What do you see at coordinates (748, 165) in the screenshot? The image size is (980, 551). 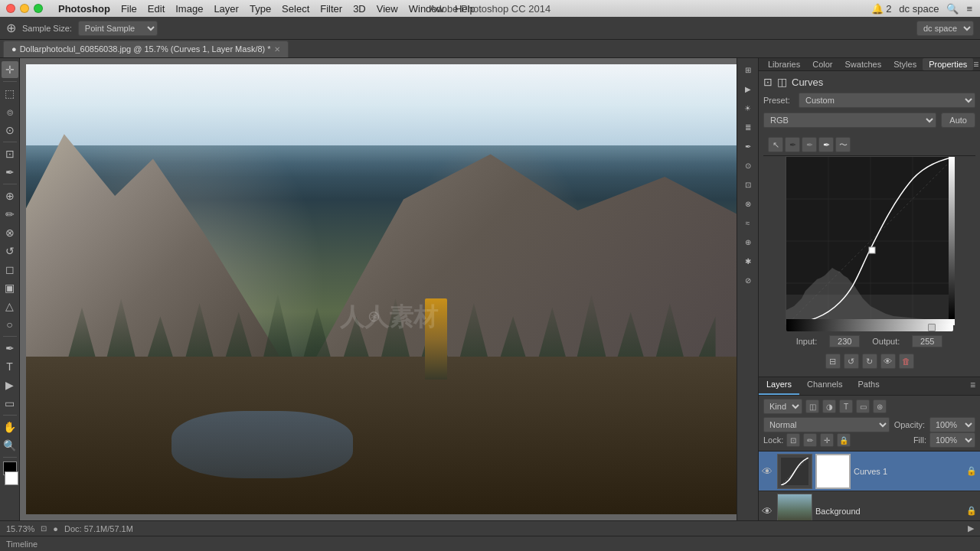 I see `mini-btn-6: ⊙` at bounding box center [748, 165].